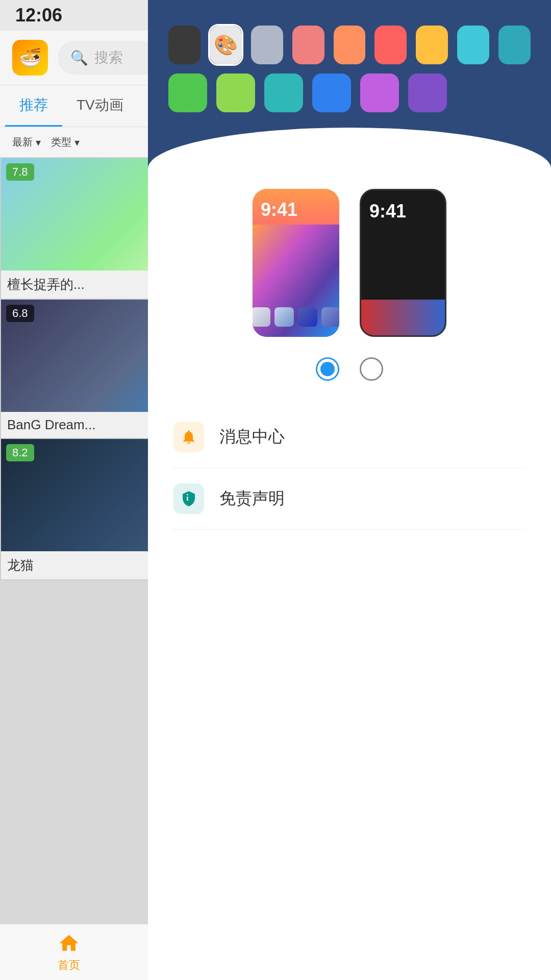  I want to click on phone-wallpaper-light, so click(296, 281).